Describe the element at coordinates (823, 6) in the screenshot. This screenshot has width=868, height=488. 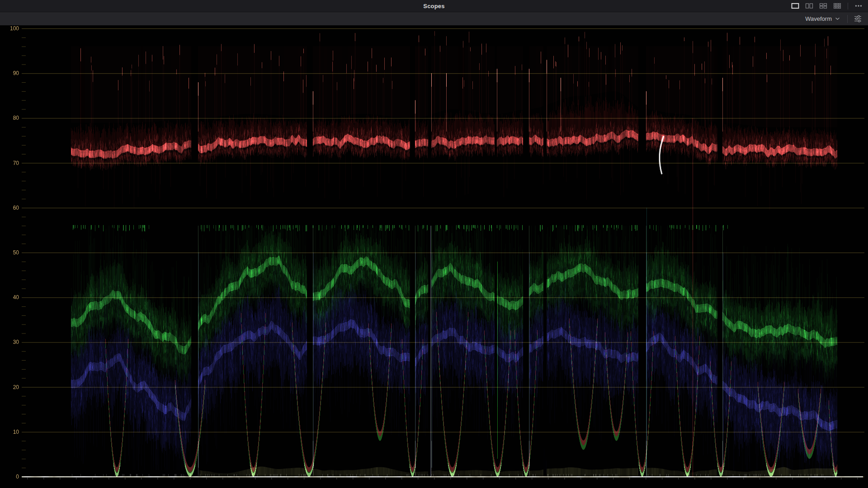
I see `four-up-view-button` at that location.